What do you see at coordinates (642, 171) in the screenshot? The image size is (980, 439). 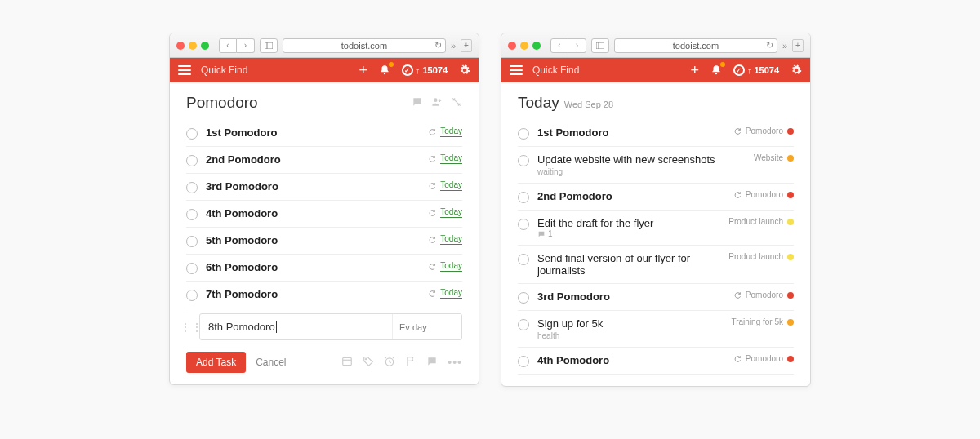 I see `task-subtext: waiting` at bounding box center [642, 171].